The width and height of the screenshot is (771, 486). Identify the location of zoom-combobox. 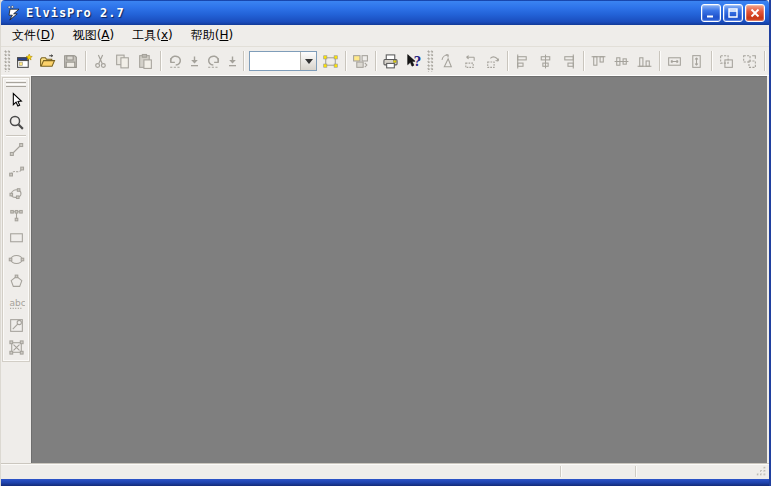
(283, 61).